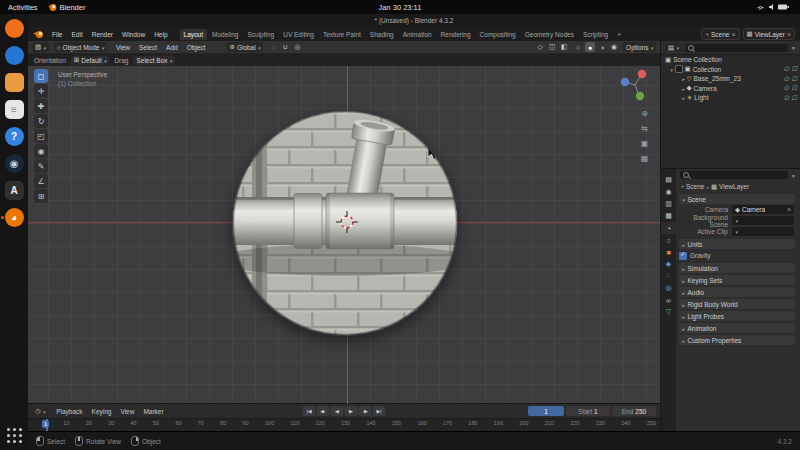 Image resolution: width=800 pixels, height=450 pixels. What do you see at coordinates (194, 34) in the screenshot?
I see `workspace-tab: Layout` at bounding box center [194, 34].